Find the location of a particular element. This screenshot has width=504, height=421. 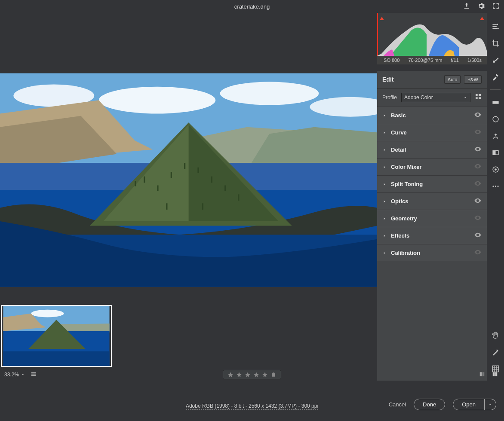

accordion-split-toning: Split Toning is located at coordinates (432, 184).